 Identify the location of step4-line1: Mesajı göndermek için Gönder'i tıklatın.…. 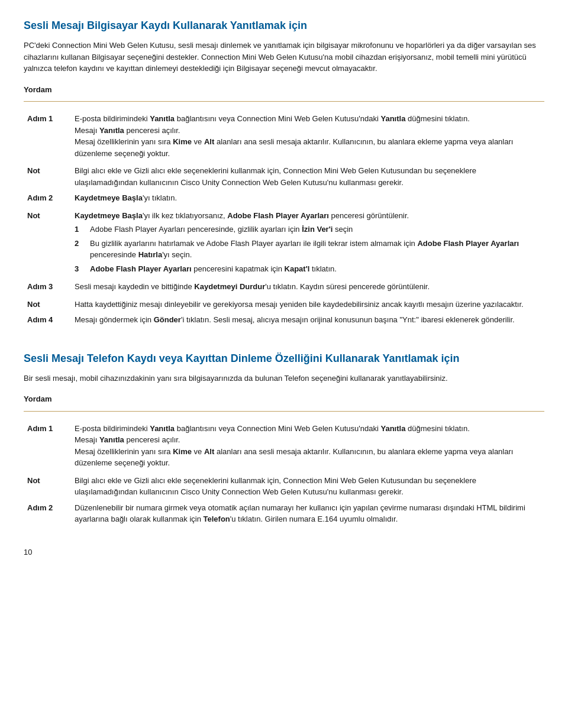
(295, 319).